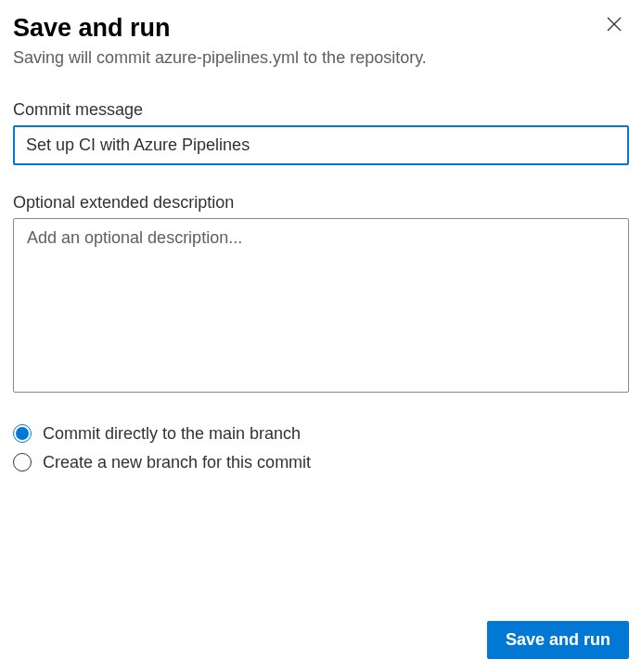 This screenshot has height=672, width=642. Describe the element at coordinates (321, 58) in the screenshot. I see `dialog-subtitle: Saving will commit azure-pipelines.yml t…` at that location.